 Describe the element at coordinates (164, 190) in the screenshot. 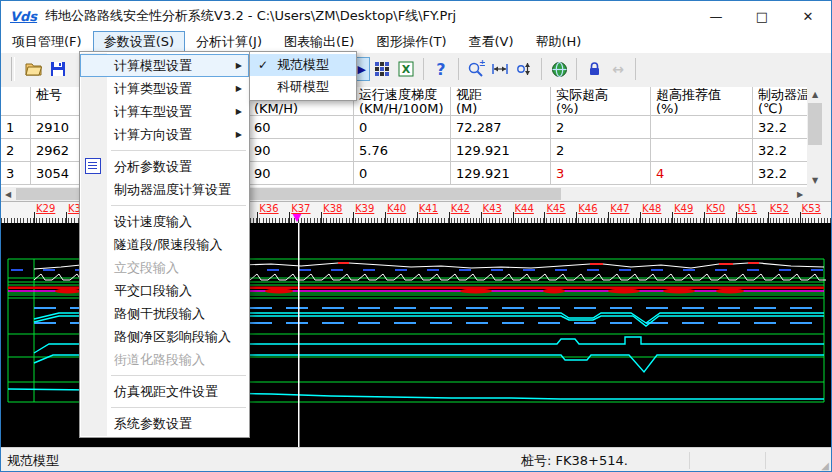

I see `menu-item-brake-temp: 制动器温度计算设置` at that location.